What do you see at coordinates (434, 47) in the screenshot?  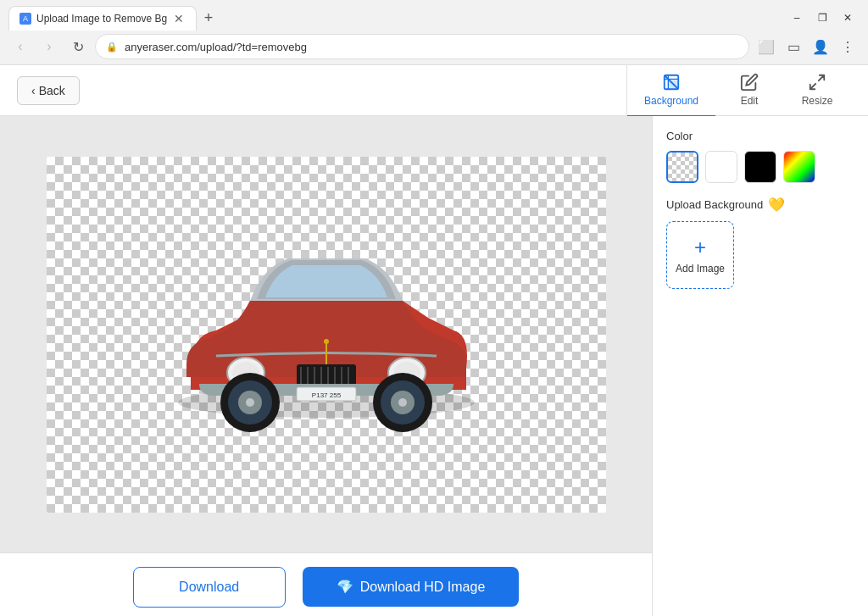 I see `address-bar-row: ‹ › ↻ 🔒 anyeraser.com/upload/?td=removeb…` at bounding box center [434, 47].